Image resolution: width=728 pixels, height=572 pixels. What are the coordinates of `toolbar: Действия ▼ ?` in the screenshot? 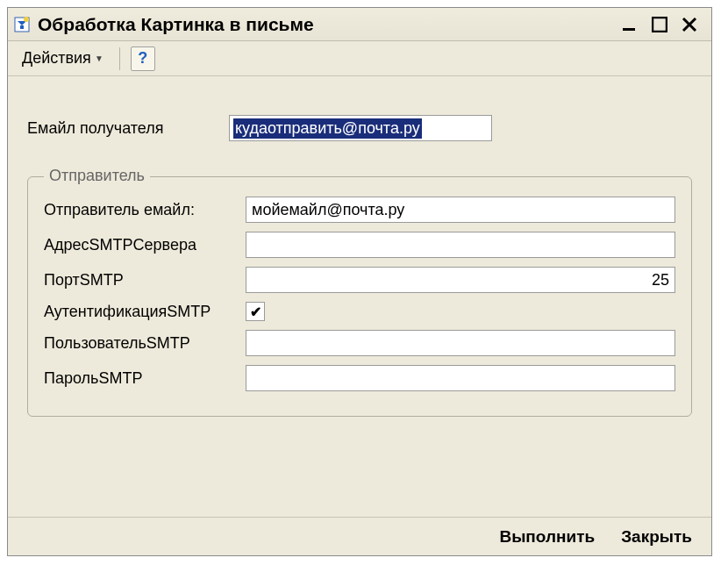 It's located at (360, 59).